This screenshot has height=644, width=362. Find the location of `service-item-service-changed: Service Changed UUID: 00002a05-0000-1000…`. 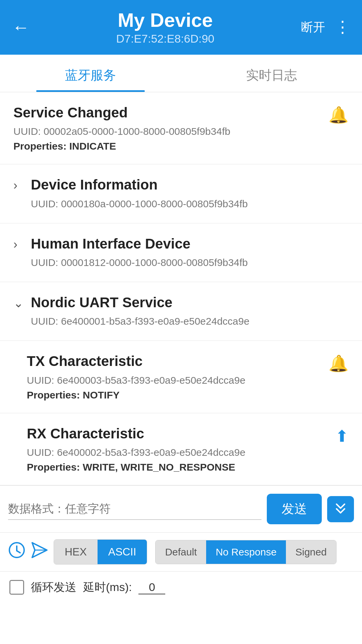

service-item-service-changed: Service Changed UUID: 00002a05-0000-1000… is located at coordinates (181, 128).